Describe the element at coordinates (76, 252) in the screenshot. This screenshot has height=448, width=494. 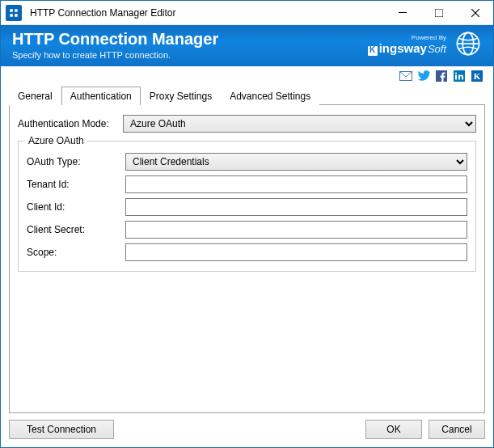
I see `scope-label: Scope:` at that location.